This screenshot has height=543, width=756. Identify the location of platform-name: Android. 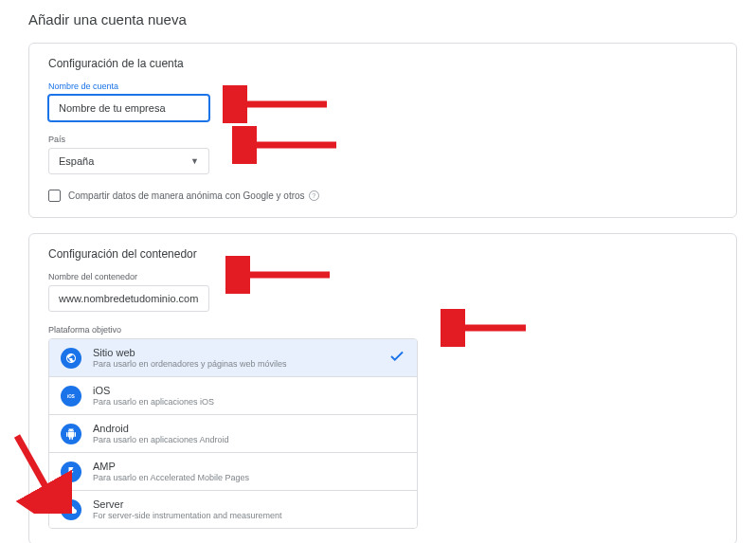
(249, 428).